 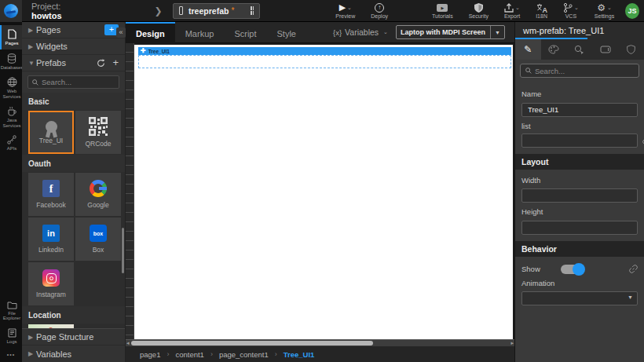 I want to click on properties-search, so click(x=580, y=71).